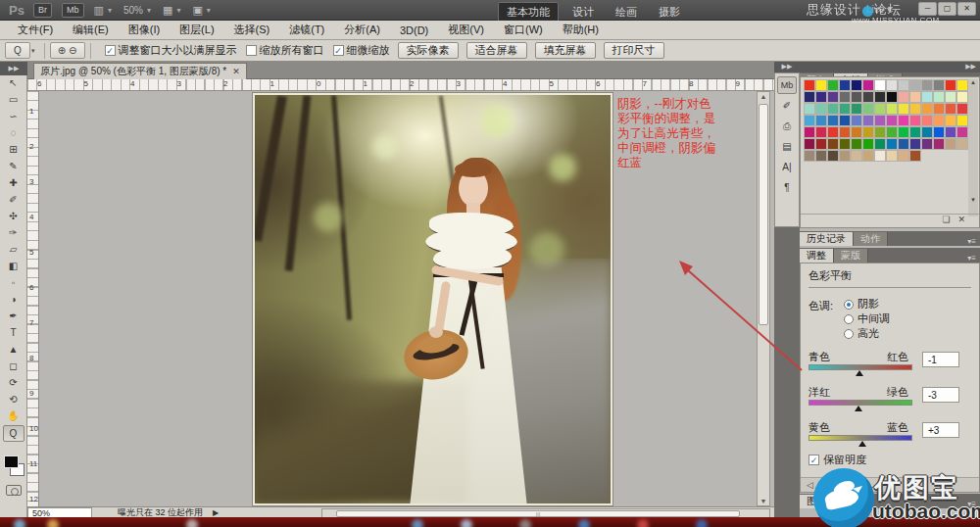 Image resolution: width=980 pixels, height=527 pixels. Describe the element at coordinates (14, 133) in the screenshot. I see `quick-selection-tool: ◌` at that location.